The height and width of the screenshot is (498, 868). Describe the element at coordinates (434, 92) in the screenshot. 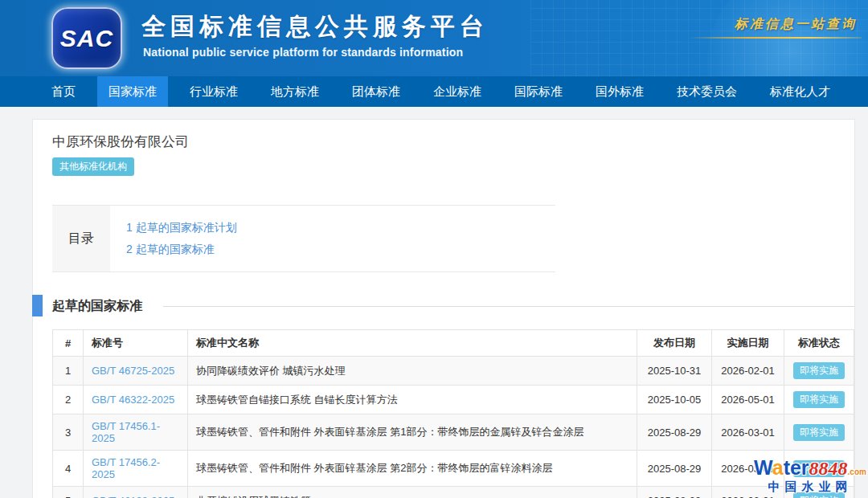

I see `main-nav: 首页 国家标准 行业标准 地方标准 团体标准 企业标准 国际标准 国外标准 技术…` at that location.